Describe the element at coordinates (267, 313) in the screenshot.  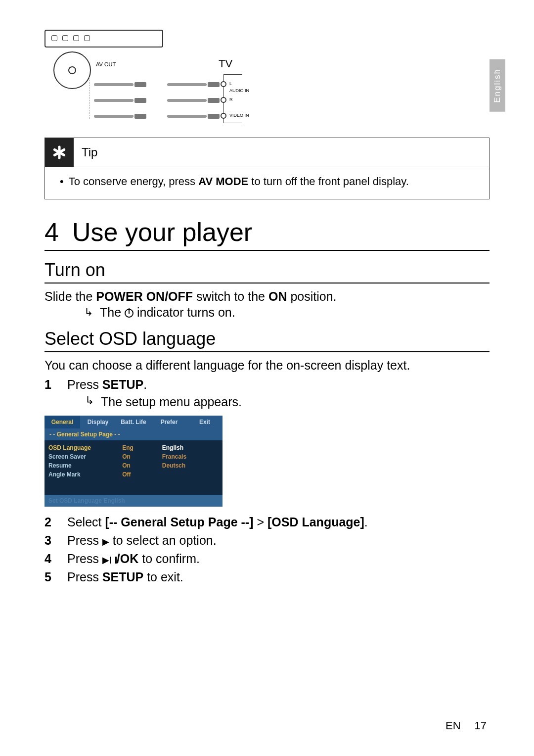
I see `turn-on-result: ↳ The indicator turns on.` at that location.